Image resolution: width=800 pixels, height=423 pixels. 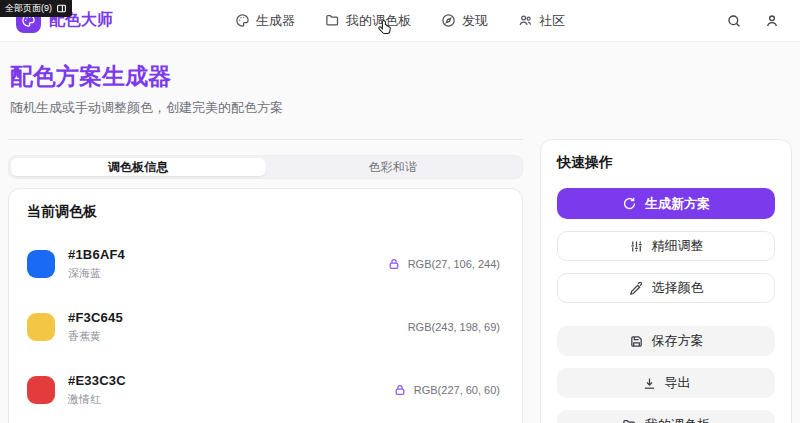 I want to click on compass-icon, so click(x=448, y=20).